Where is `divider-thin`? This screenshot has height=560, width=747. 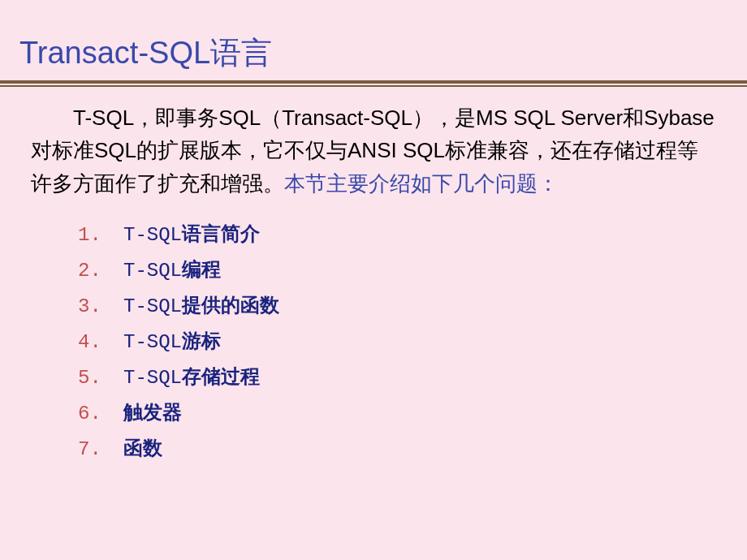 divider-thin is located at coordinates (374, 86).